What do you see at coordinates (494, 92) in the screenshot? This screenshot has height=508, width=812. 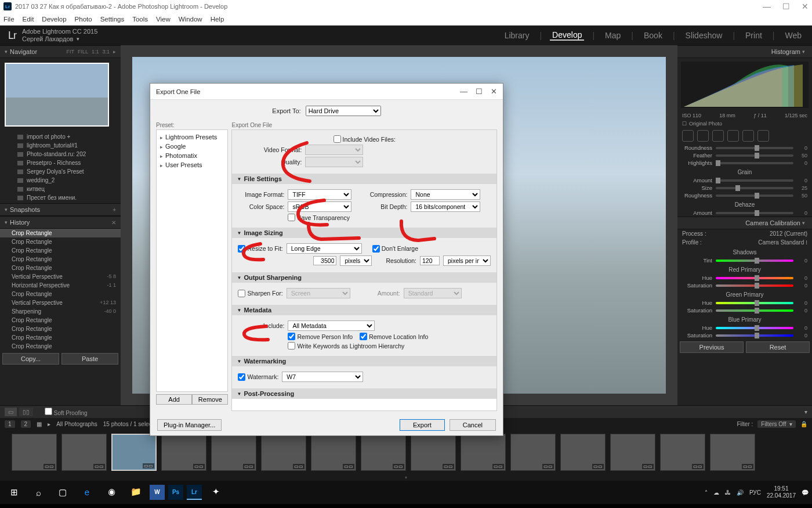 I see `dialog-close-icon: ✕` at bounding box center [494, 92].